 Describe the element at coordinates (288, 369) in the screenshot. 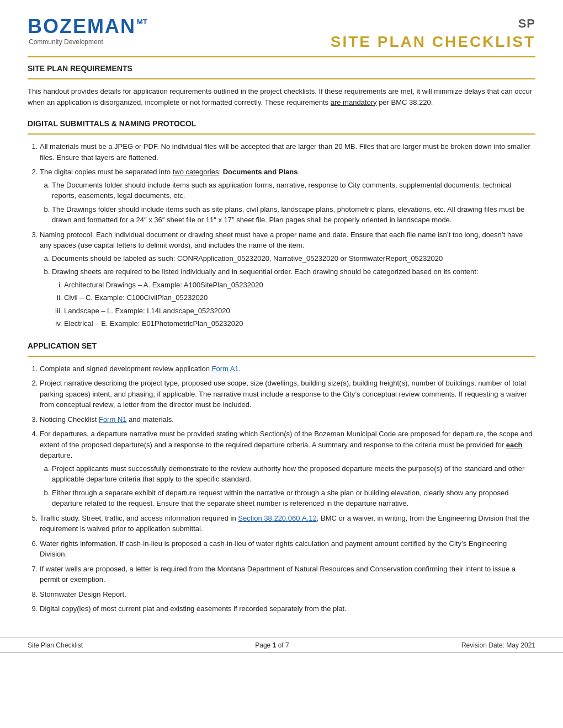

I see `list-item: Complete and signed development review a…` at that location.